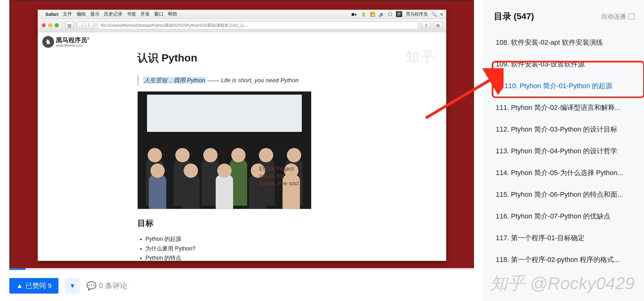  What do you see at coordinates (73, 40) in the screenshot?
I see `brand-name: 黑马程序员®` at bounding box center [73, 40].